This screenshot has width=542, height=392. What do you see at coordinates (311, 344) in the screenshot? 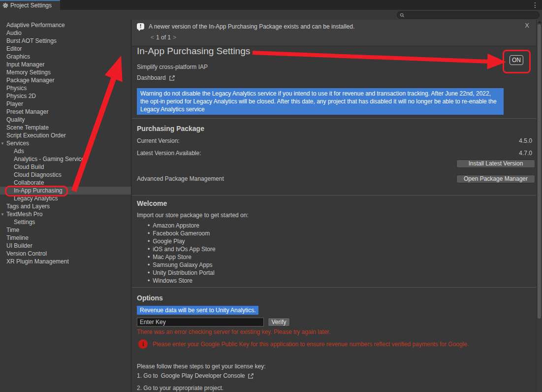
I see `google-key-error-text: Please enter your Google Public Key for …` at bounding box center [311, 344].